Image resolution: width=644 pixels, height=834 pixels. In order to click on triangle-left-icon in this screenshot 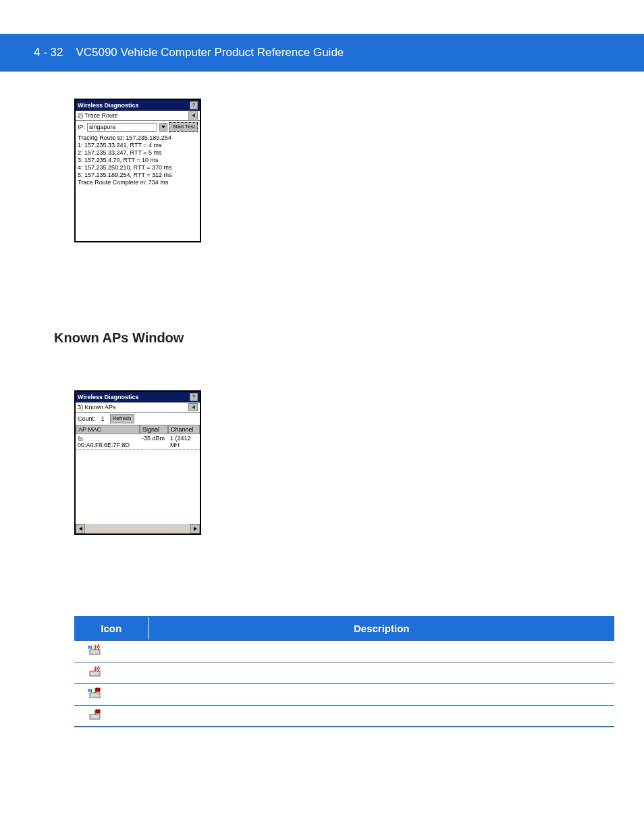, I will do `click(81, 529)`.